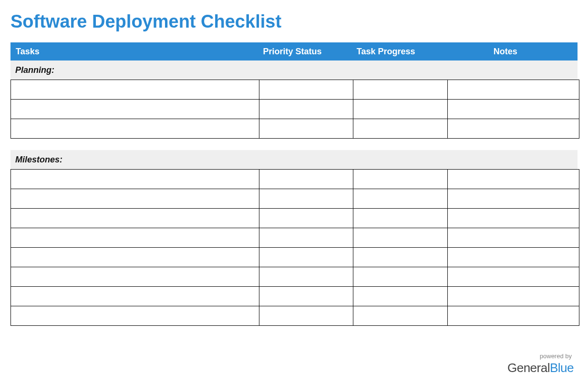  Describe the element at coordinates (305, 51) in the screenshot. I see `col-header-priority: Priority Status` at that location.